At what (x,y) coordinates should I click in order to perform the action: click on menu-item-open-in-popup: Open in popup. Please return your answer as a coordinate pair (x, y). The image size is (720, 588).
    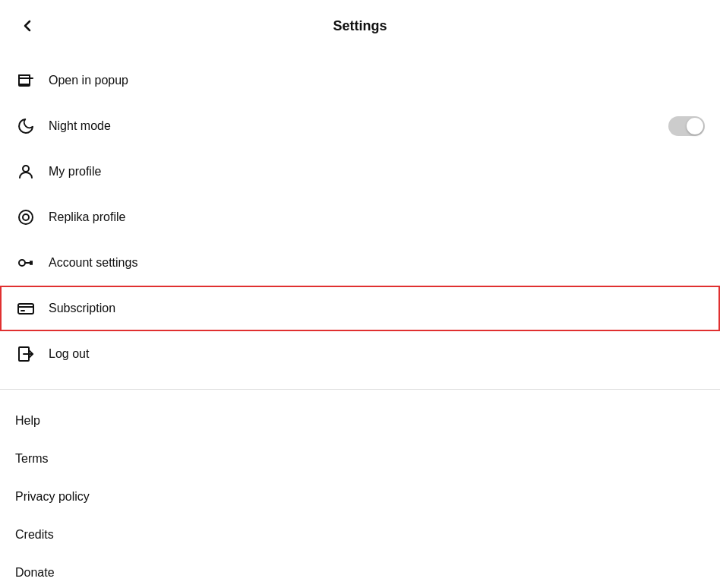
    Looking at the image, I should click on (360, 81).